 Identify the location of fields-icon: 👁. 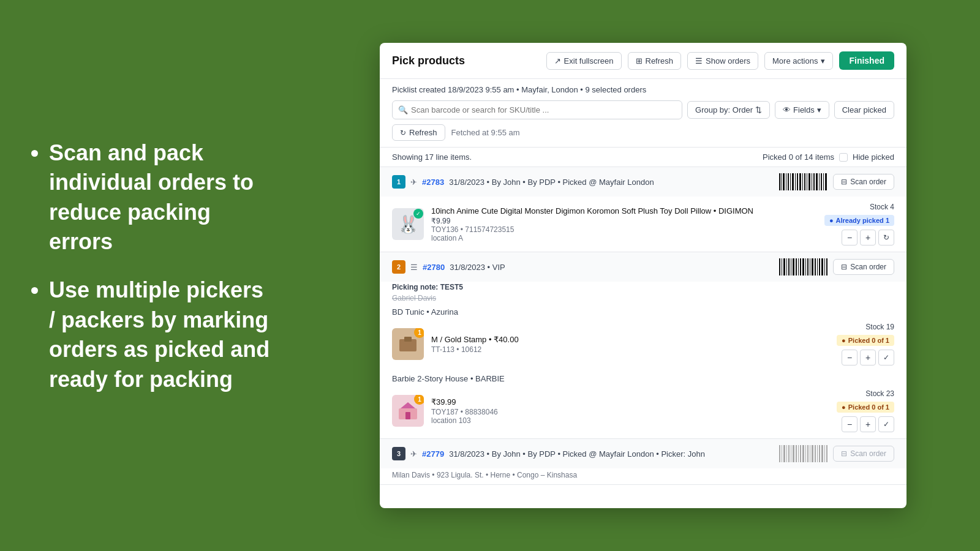
(786, 110).